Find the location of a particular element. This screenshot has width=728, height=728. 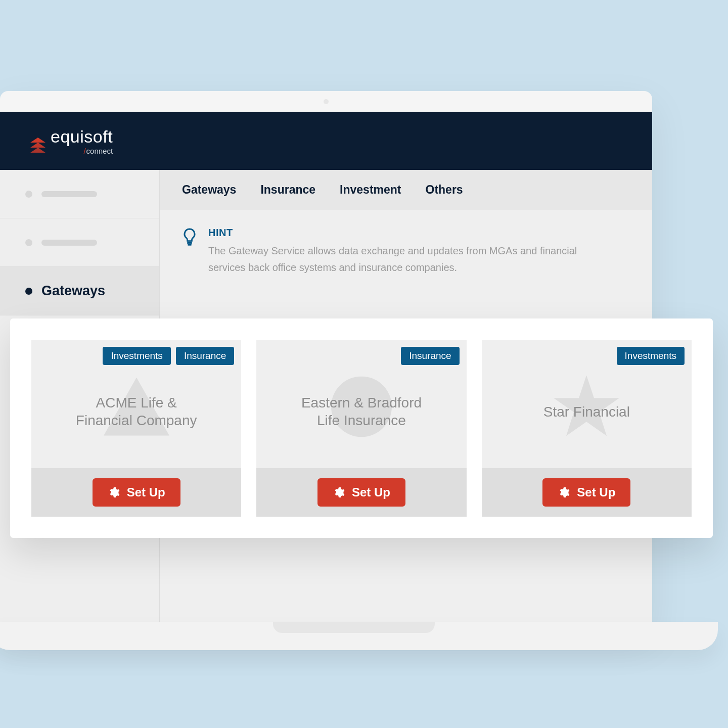

hint-text: The Gateway Service allows data exchange… is located at coordinates (395, 259).